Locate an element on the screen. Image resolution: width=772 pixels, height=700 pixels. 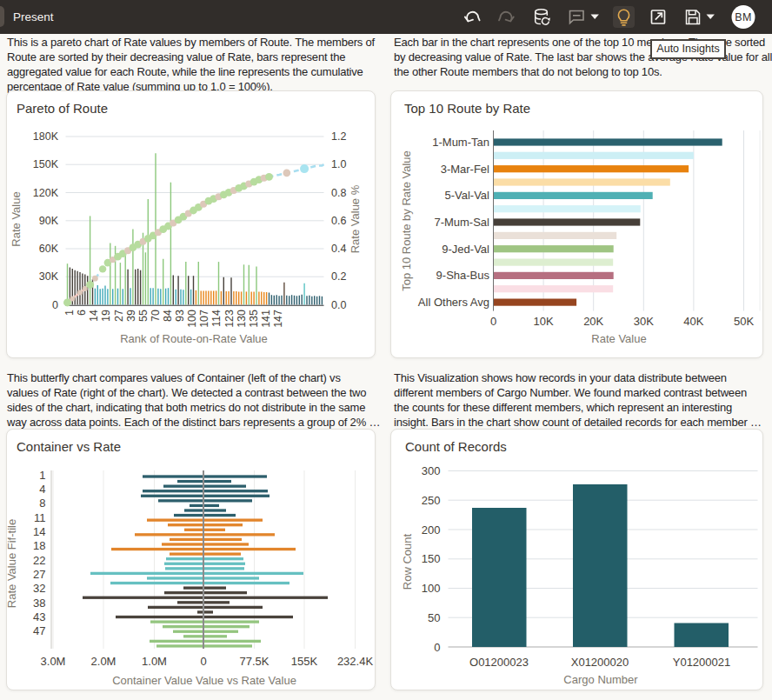
svg-text: 147 is located at coordinates (278, 318).